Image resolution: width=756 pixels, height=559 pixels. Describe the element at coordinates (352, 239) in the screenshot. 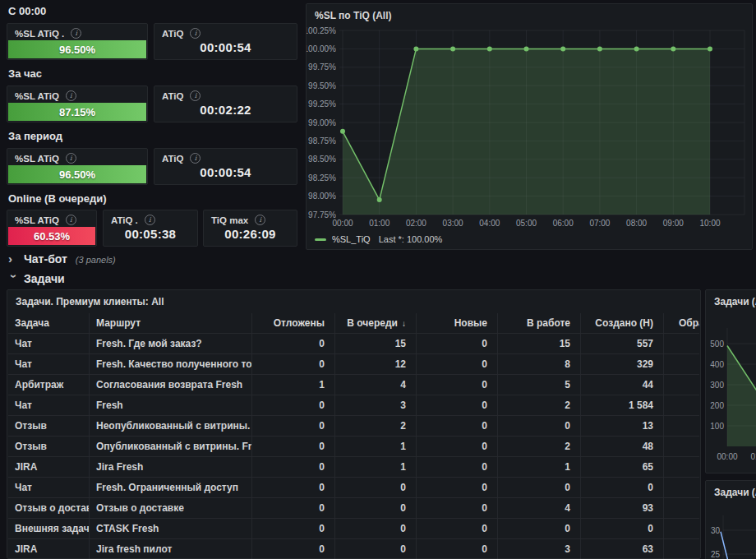

I see `legend-series-label: %SL_TiQ` at that location.